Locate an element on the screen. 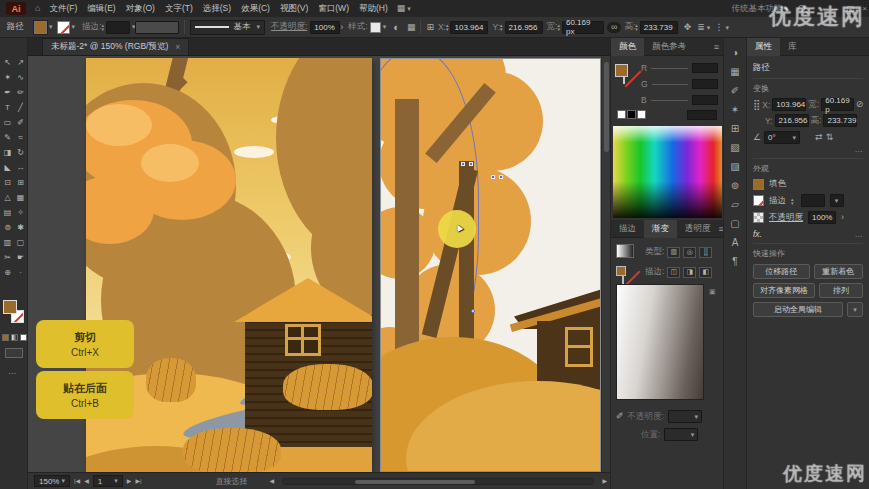  next-artboard-button: ▶ is located at coordinates (130, 481).